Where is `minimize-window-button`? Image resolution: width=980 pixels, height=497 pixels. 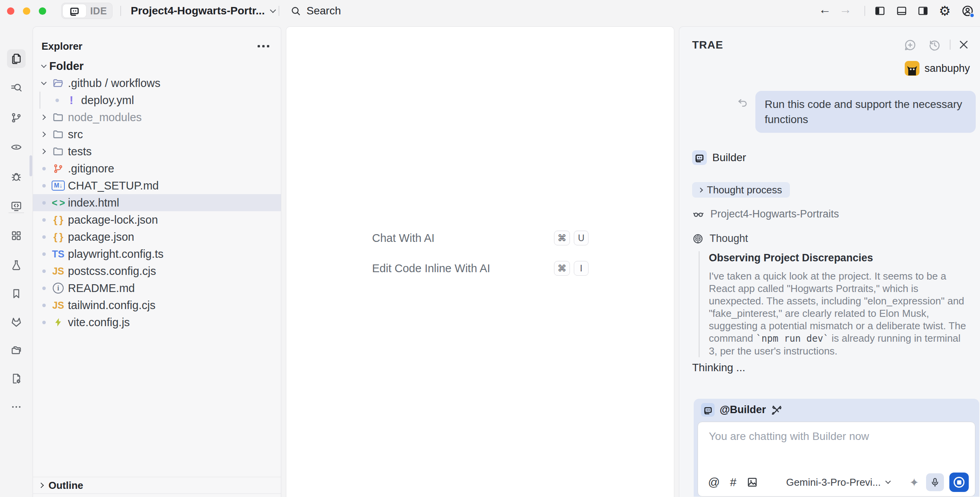 minimize-window-button is located at coordinates (26, 11).